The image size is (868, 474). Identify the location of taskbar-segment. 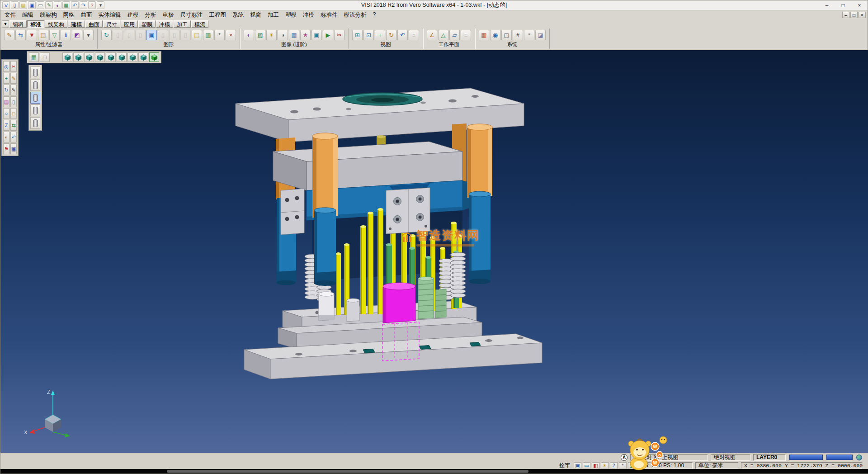
(348, 471).